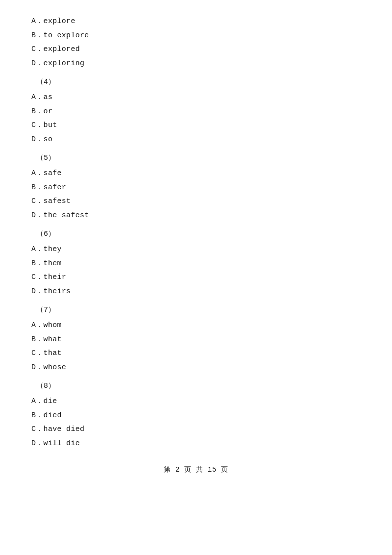  Describe the element at coordinates (197, 216) in the screenshot. I see `option-5-d: D．the safest` at that location.